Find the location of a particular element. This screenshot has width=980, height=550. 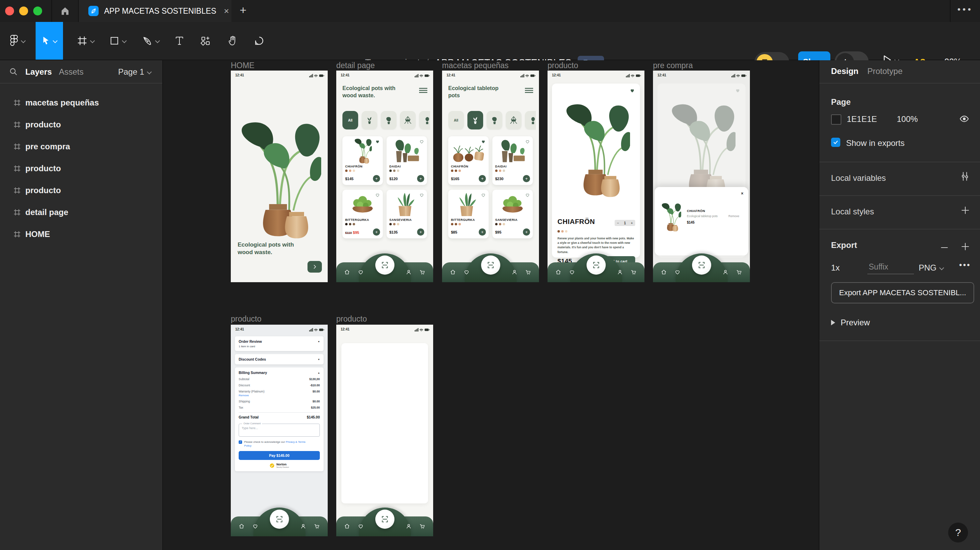

tab-assets: Assets is located at coordinates (72, 72).